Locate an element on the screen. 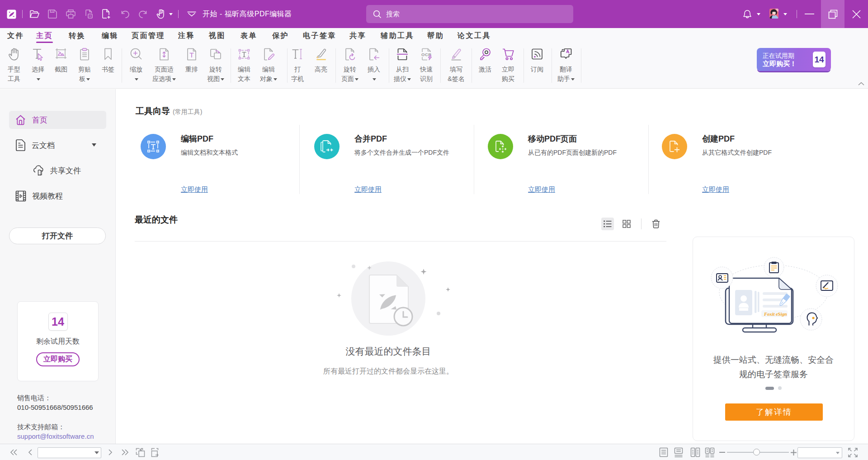 The width and height of the screenshot is (868, 460). facing-continuous-view-button is located at coordinates (710, 452).